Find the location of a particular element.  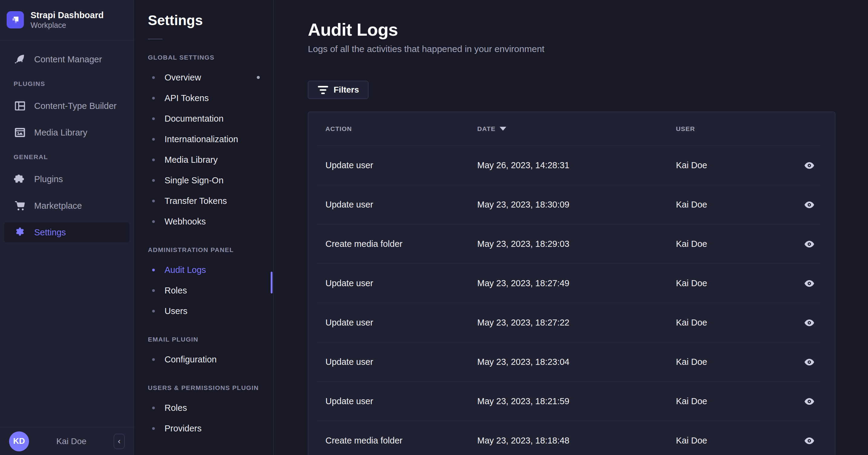

subnav-item-documentation: Documentation is located at coordinates (204, 119).